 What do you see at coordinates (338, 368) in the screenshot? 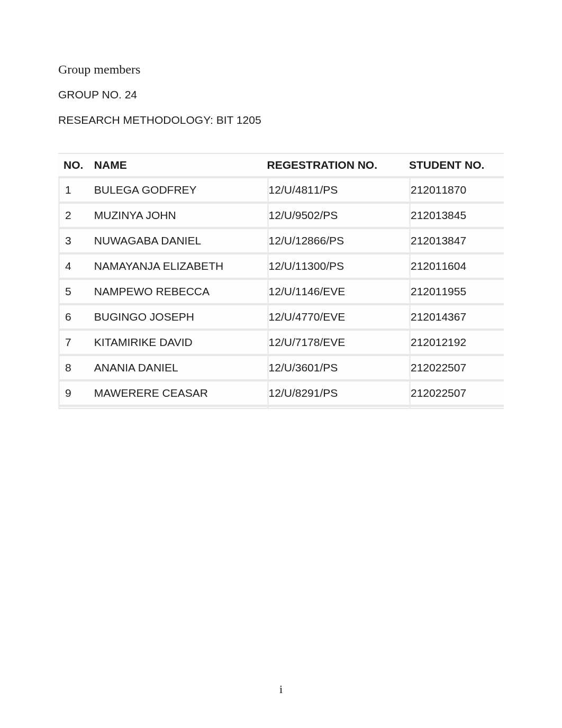
I see `cell-reg: 12/U/3601/PS` at bounding box center [338, 368].